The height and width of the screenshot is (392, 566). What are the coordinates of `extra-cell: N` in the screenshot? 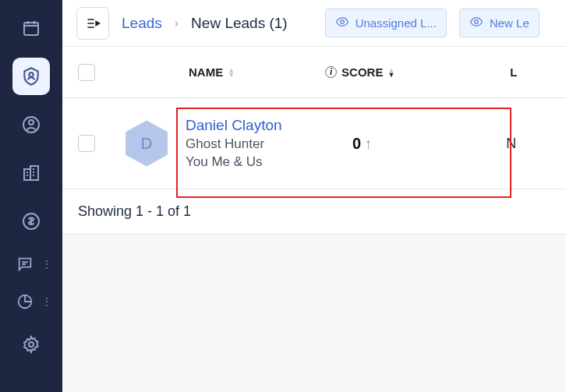 It's located at (511, 143).